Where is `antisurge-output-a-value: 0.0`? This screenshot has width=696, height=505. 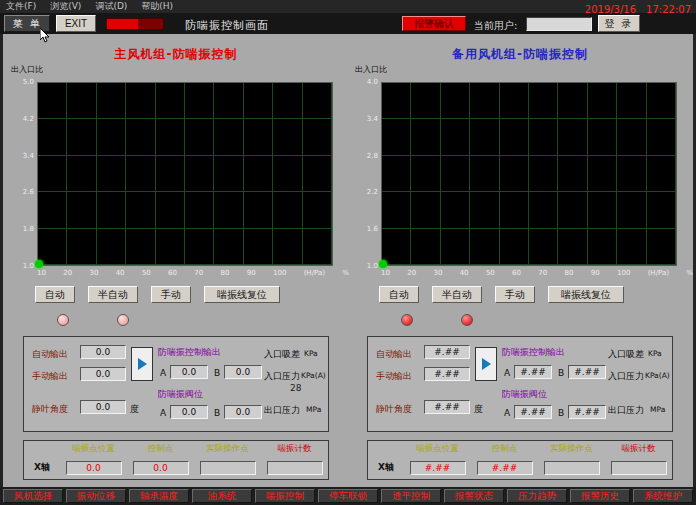 antisurge-output-a-value: 0.0 is located at coordinates (189, 372).